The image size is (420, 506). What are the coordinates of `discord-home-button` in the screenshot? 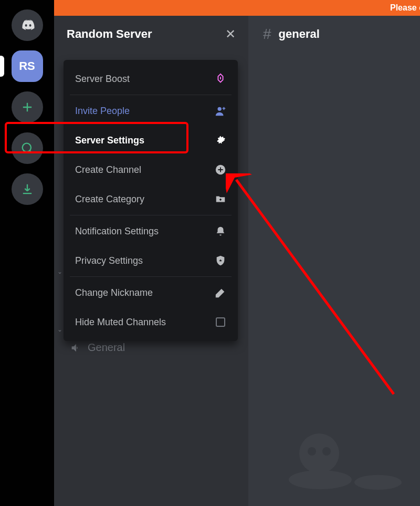 It's located at (27, 25).